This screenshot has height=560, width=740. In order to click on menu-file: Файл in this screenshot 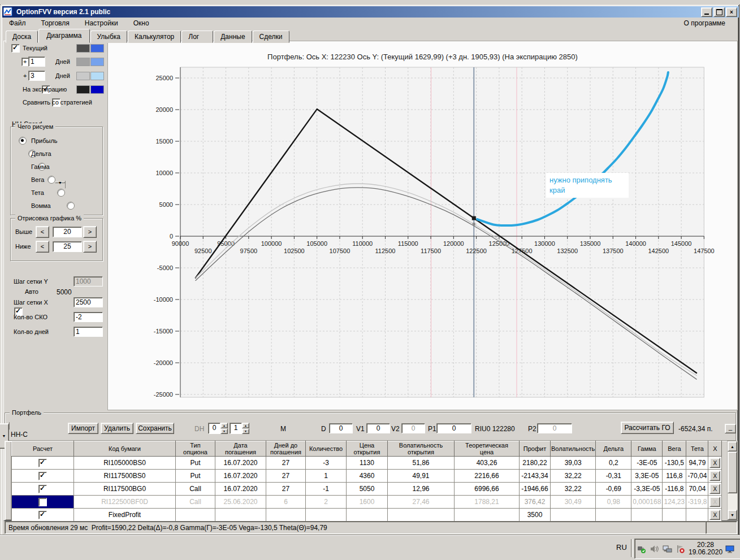, I will do `click(18, 23)`.